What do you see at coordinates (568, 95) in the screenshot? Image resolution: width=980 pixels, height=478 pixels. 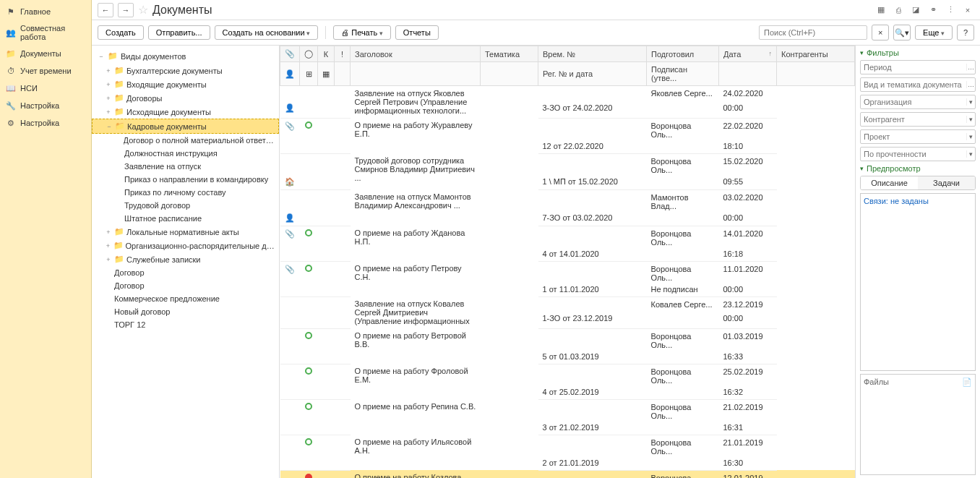 I see `table-row: Заявление на отпуск Яковлев Сергей Петро…` at bounding box center [568, 95].